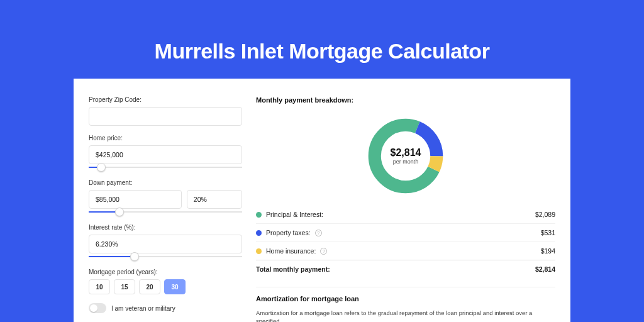 The height and width of the screenshot is (322, 644). What do you see at coordinates (406, 156) in the screenshot?
I see `donut-chart: $2,814 per month` at bounding box center [406, 156].